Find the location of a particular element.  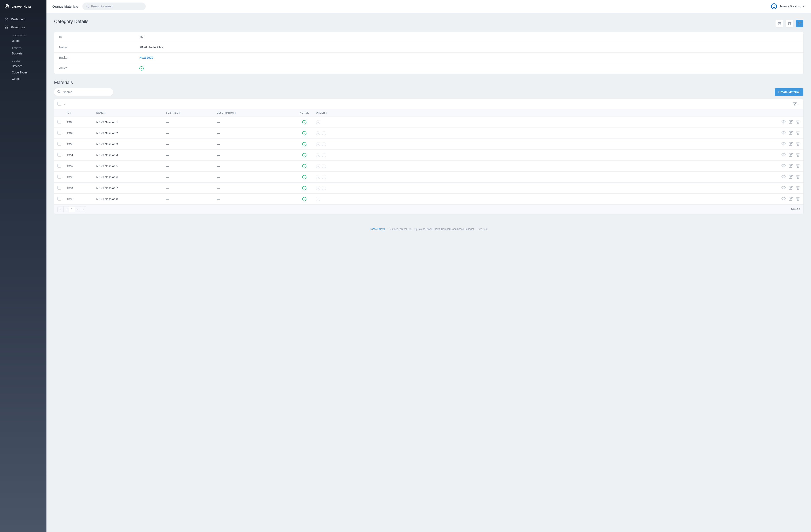

search-icon is located at coordinates (59, 92).